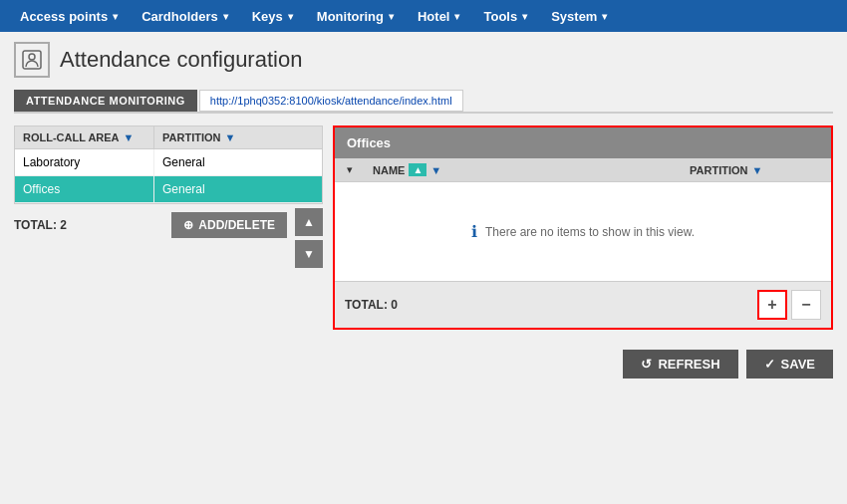  Describe the element at coordinates (40, 225) in the screenshot. I see `left-total: TOTAL: 2` at that location.